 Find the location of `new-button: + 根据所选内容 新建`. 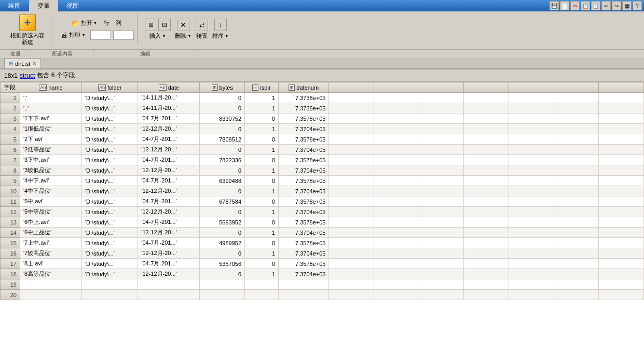

new-button: + 根据所选内容 新建 is located at coordinates (28, 30).